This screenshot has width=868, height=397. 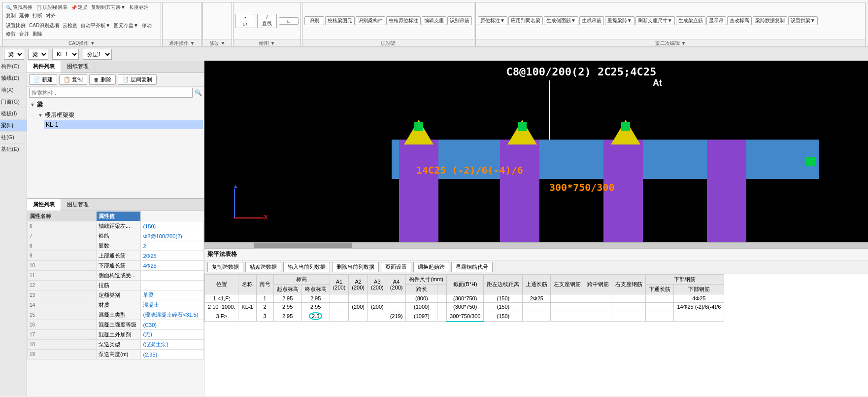 I want to click on btn-identify: 识别, so click(x=314, y=21).